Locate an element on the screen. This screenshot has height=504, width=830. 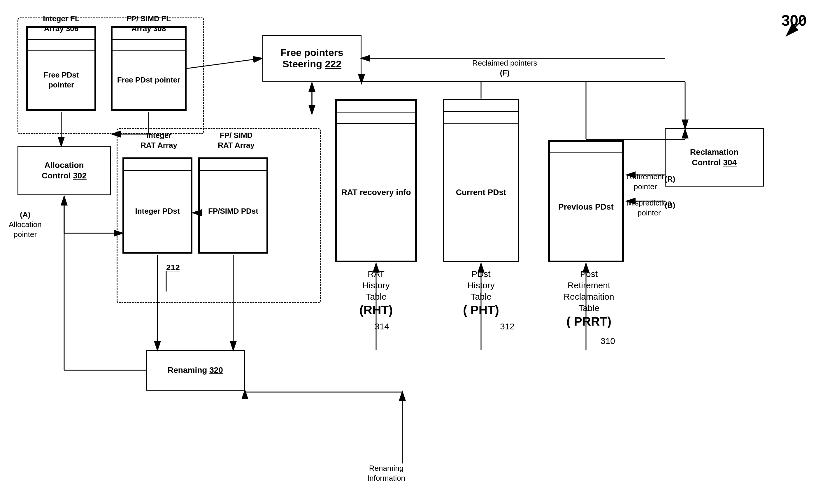
rht-content: RAT recovery info is located at coordinates (376, 193).